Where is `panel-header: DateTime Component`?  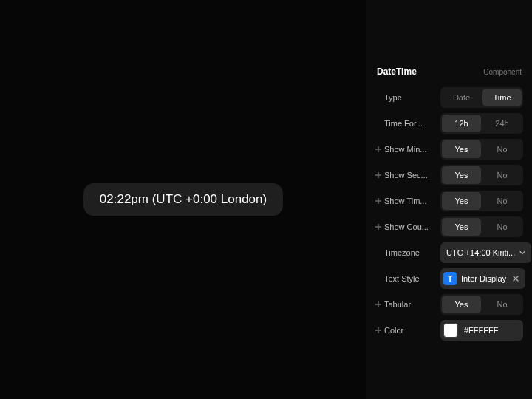
panel-header: DateTime Component is located at coordinates (449, 72).